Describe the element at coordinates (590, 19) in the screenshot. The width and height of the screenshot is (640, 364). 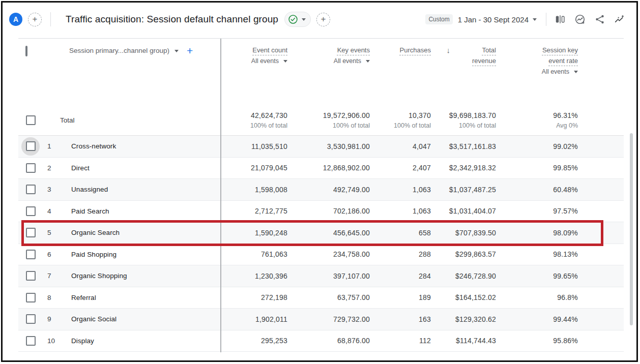
I see `report-toolbar` at that location.